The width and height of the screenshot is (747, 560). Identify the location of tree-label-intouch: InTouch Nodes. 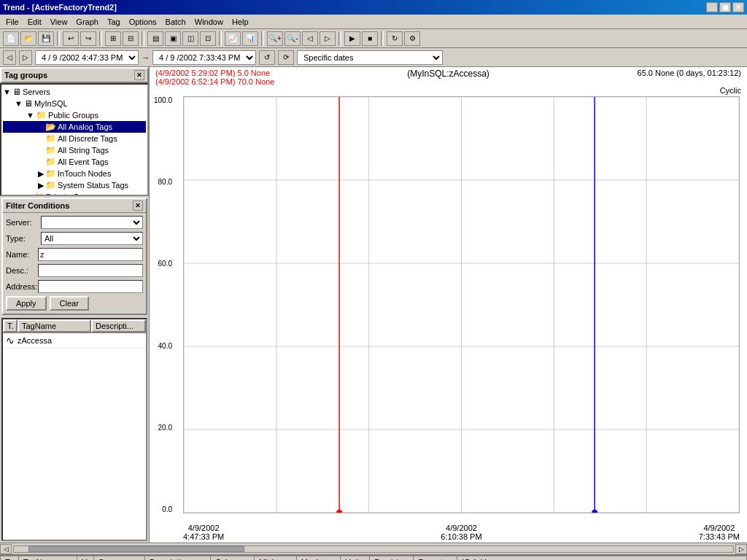
(85, 174).